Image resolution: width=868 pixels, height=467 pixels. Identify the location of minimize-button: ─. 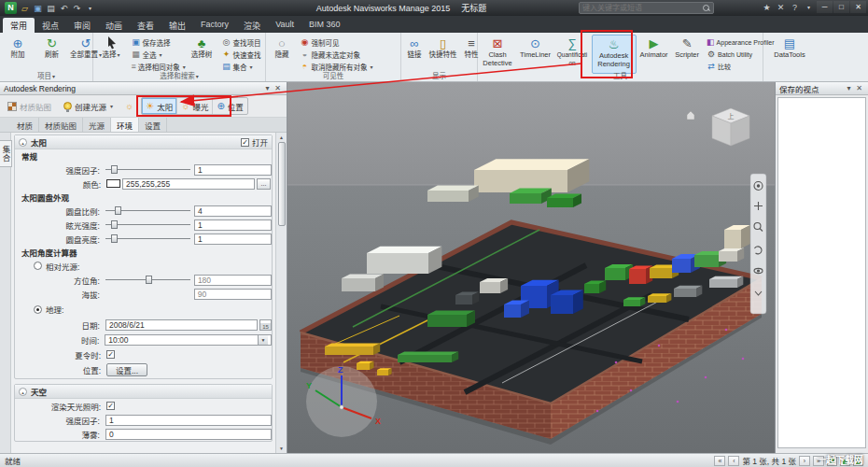
(825, 7).